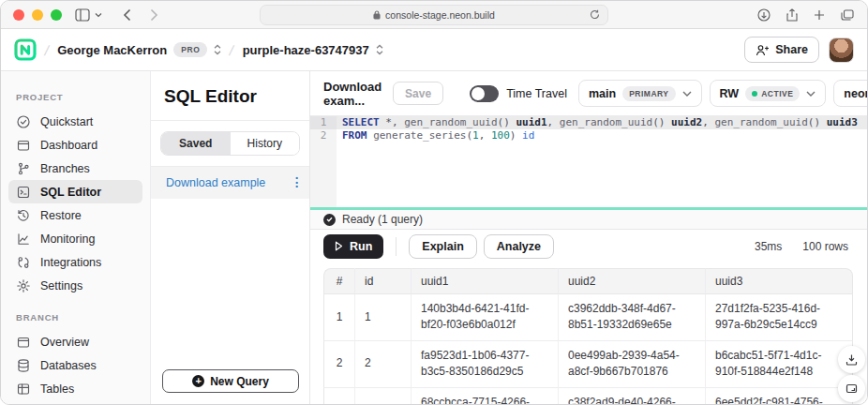 Image resolution: width=868 pixels, height=405 pixels. I want to click on sidebar-item-dashboard: Dashboard, so click(75, 144).